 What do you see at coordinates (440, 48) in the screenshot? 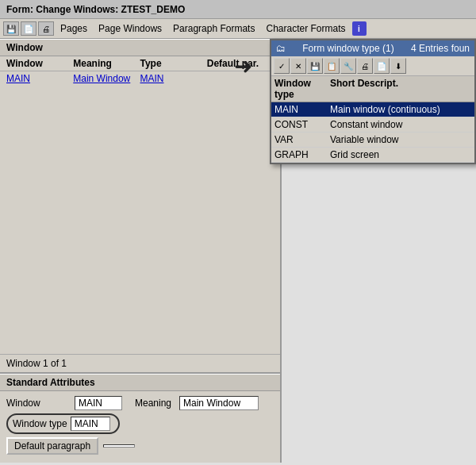
I see `popup-entries: 4 Entries foun` at bounding box center [440, 48].